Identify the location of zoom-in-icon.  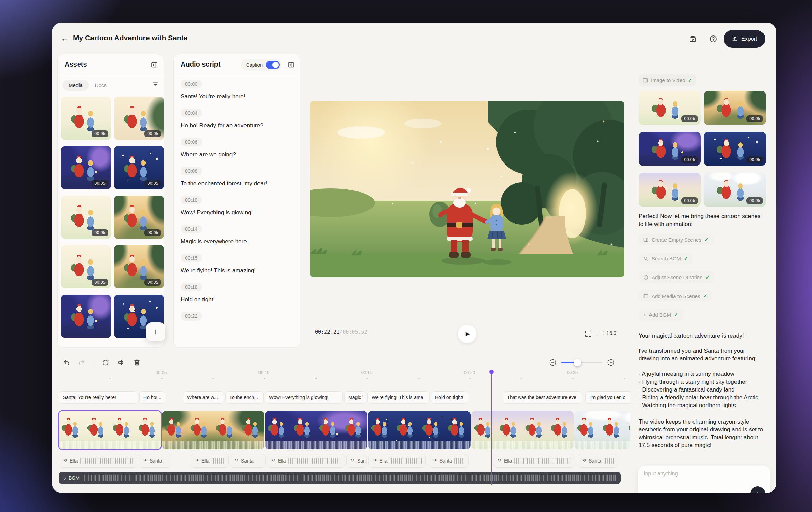
(611, 362).